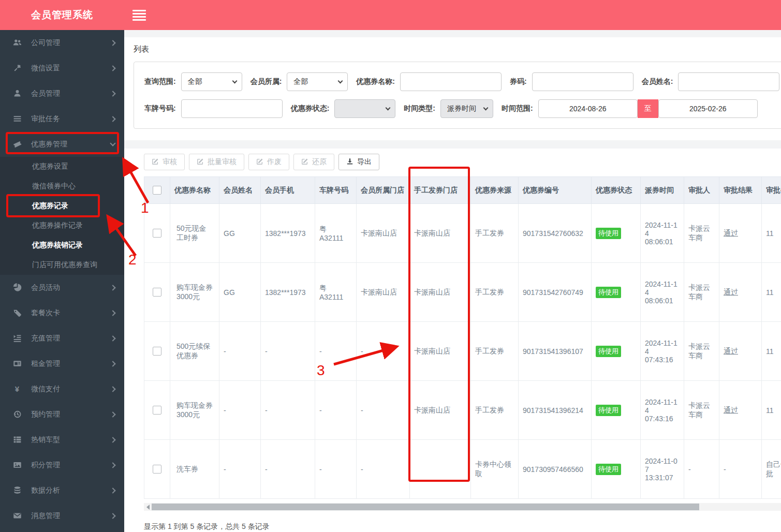 The height and width of the screenshot is (532, 781). I want to click on sidebar-item-label: 积分管理, so click(71, 465).